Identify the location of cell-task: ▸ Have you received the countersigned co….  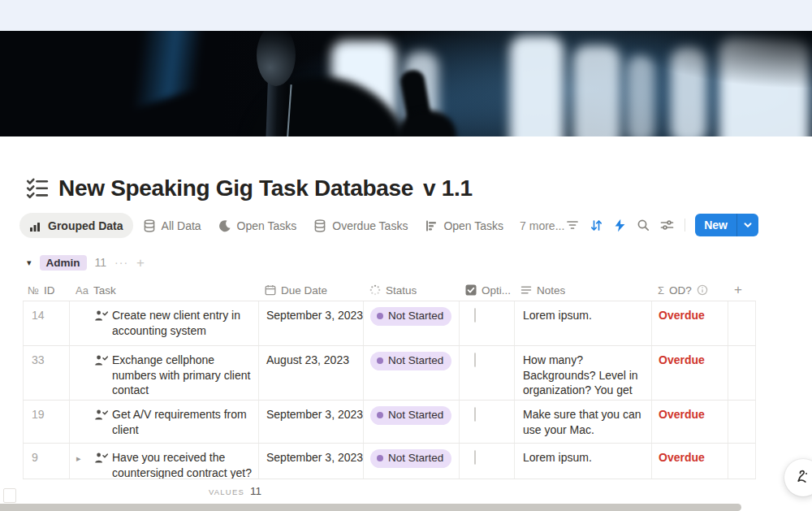
(164, 461).